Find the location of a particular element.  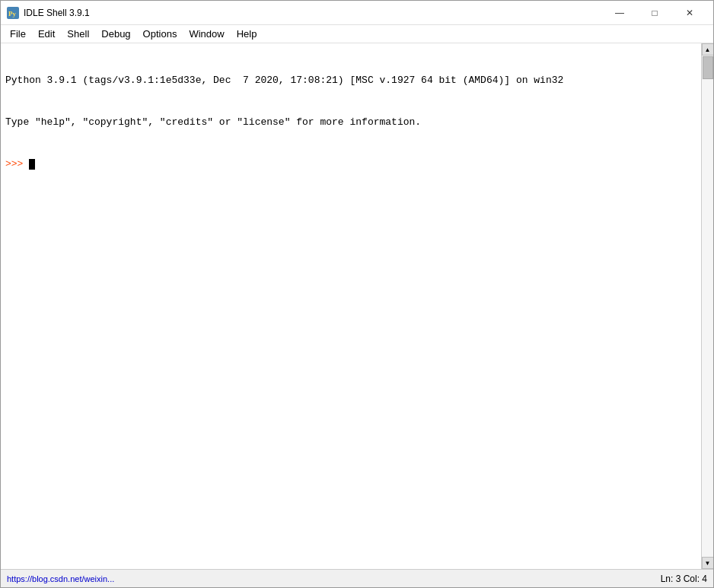

app-icon: Py is located at coordinates (13, 13).